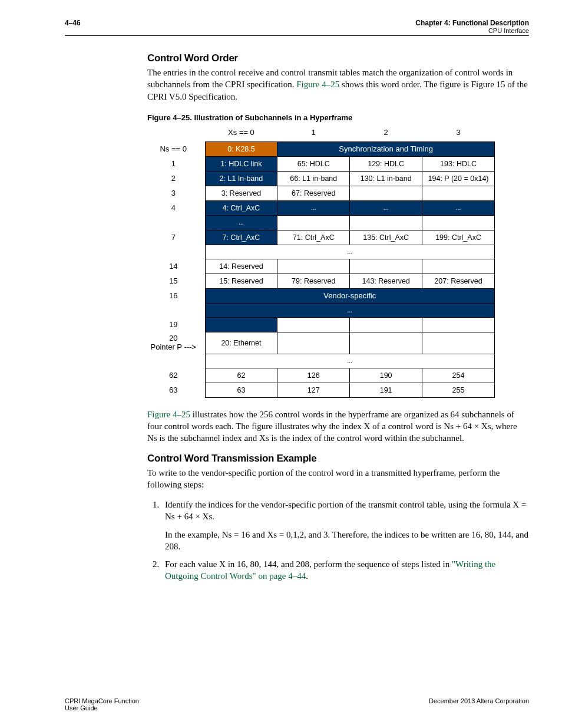 The width and height of the screenshot is (562, 728). What do you see at coordinates (73, 23) in the screenshot?
I see `page-number: 4–46` at bounding box center [73, 23].